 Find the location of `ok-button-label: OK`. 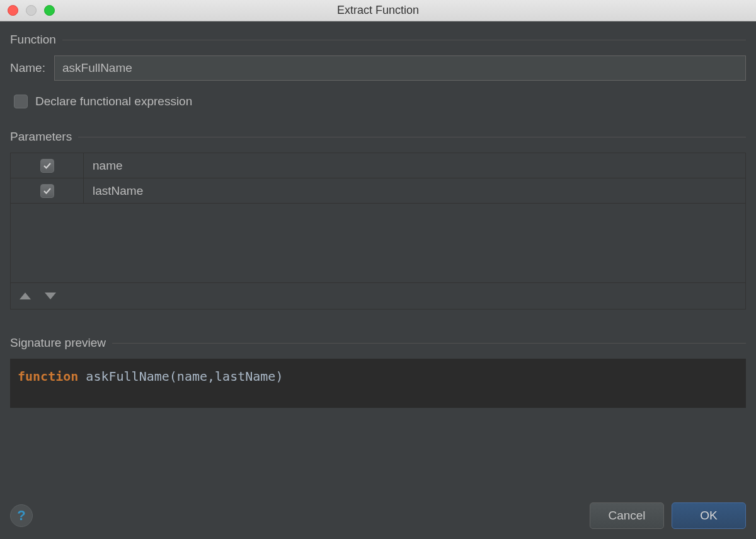

ok-button-label: OK is located at coordinates (708, 516).